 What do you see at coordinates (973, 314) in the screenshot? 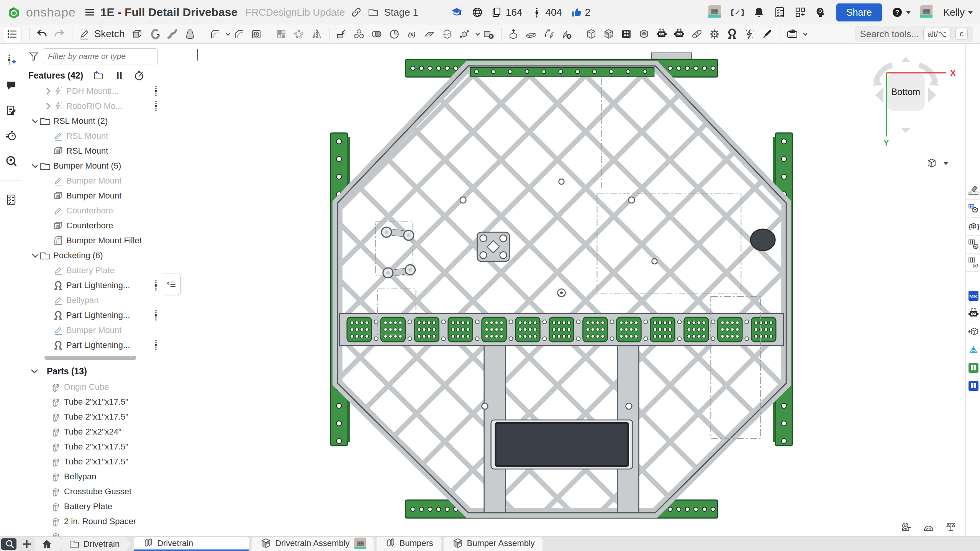
I see `robot-panel-icon` at bounding box center [973, 314].